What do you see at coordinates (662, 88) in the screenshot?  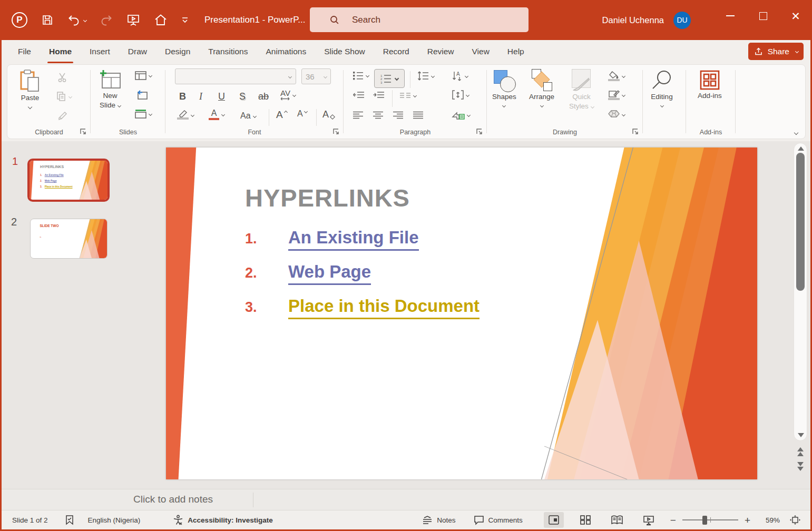 I see `editing-button: Editing` at bounding box center [662, 88].